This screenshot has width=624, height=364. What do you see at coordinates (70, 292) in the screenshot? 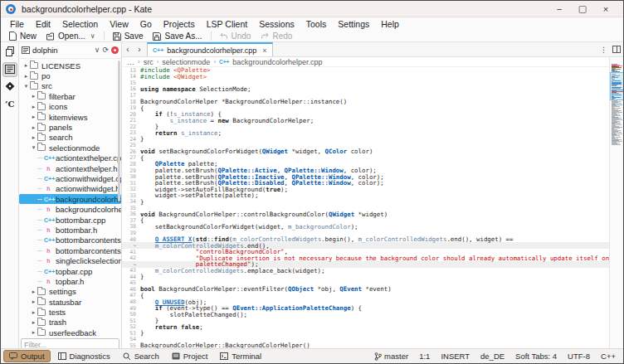
I see `tree-item-settings: ▸settings` at bounding box center [70, 292].